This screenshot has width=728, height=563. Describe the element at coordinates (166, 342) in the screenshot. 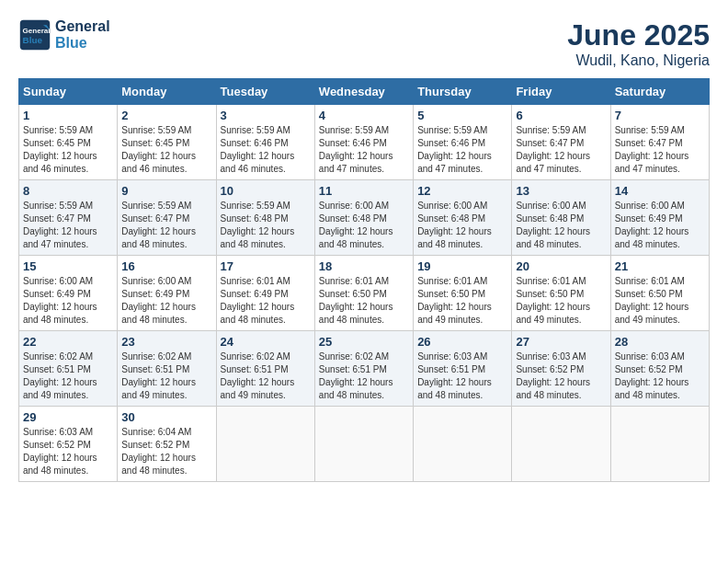

I see `day-number: 23` at that location.